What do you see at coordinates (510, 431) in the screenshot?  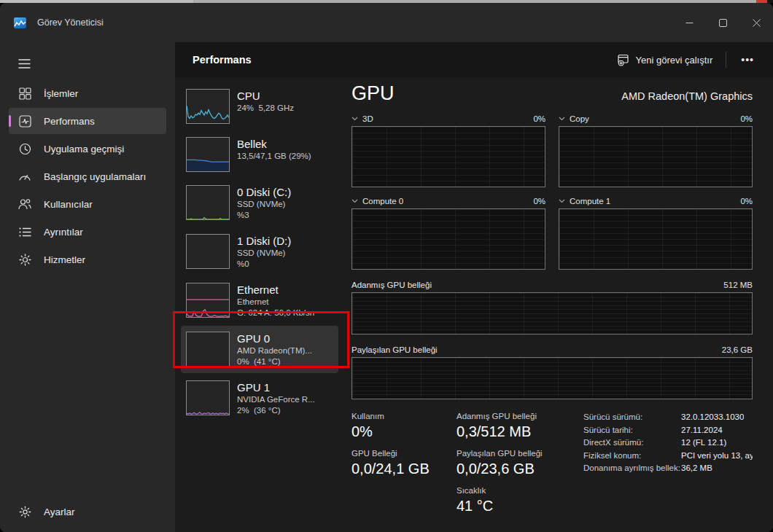 I see `stat-value: 0,3/512 MB` at bounding box center [510, 431].